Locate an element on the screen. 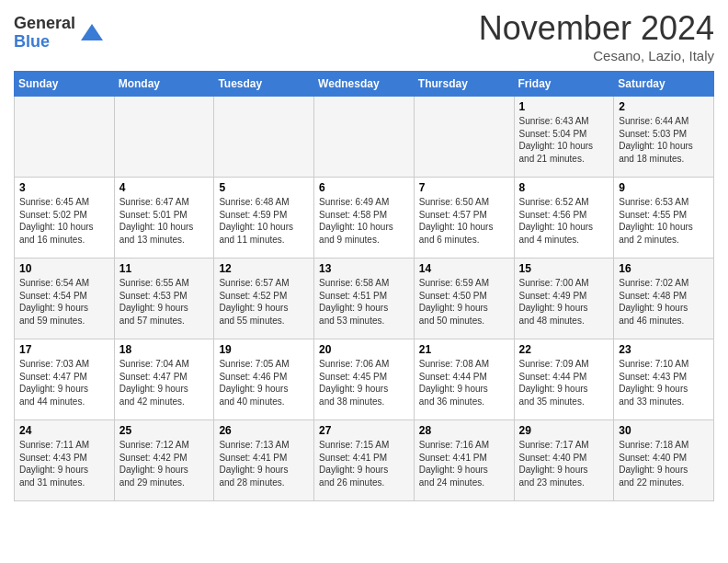  header-day-friday: Friday is located at coordinates (564, 85).